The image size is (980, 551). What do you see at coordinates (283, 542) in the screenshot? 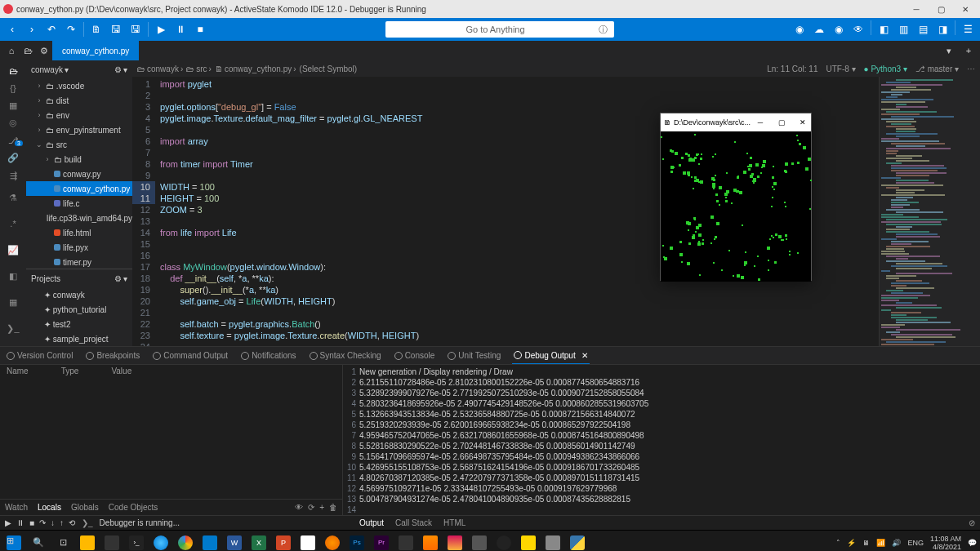
I see `powerpoint-icon: P` at bounding box center [283, 542].